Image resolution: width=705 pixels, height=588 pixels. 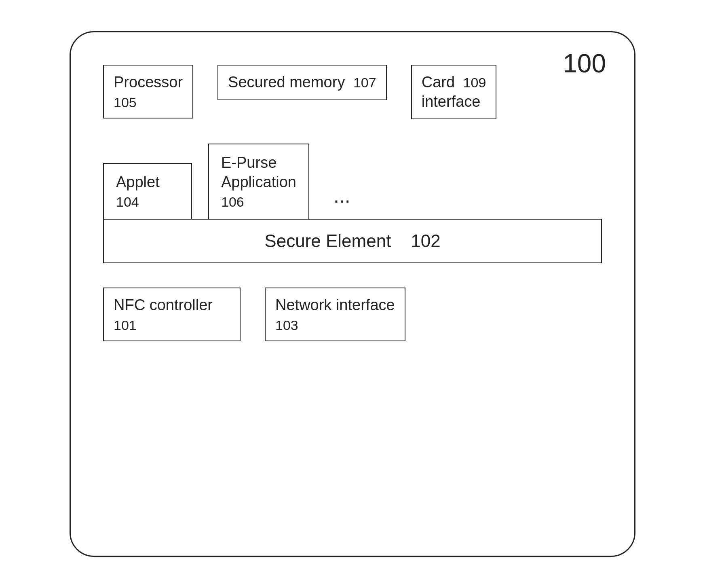 I want to click on processor-label: Processor, so click(x=148, y=82).